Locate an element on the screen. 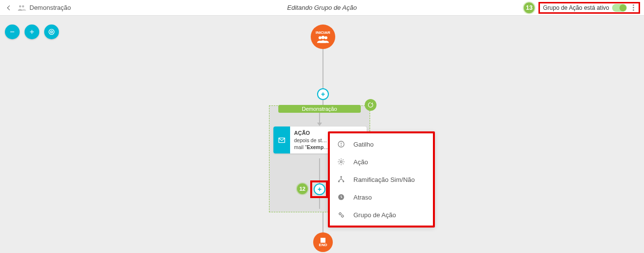  menu-item-delay: Atraso is located at coordinates (381, 197).